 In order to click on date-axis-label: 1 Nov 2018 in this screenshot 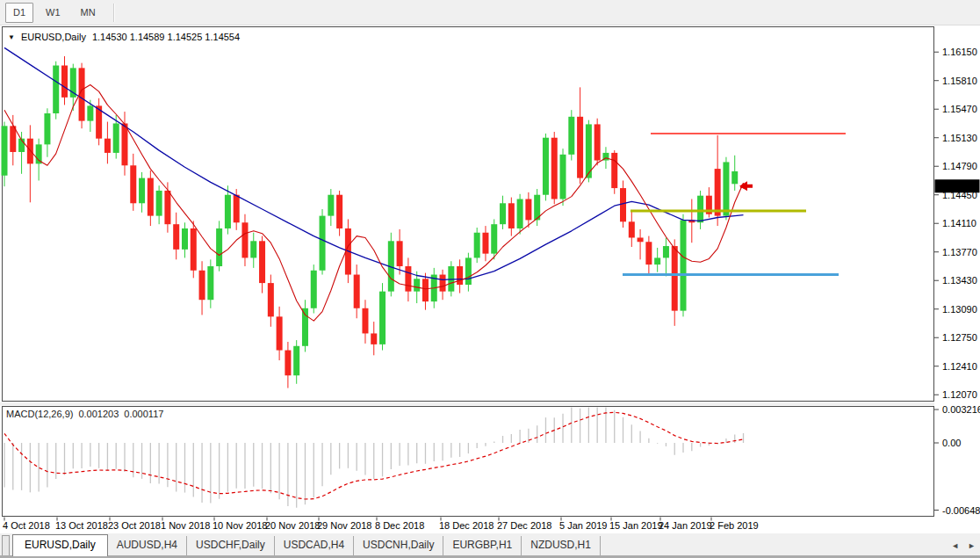, I will do `click(185, 525)`.